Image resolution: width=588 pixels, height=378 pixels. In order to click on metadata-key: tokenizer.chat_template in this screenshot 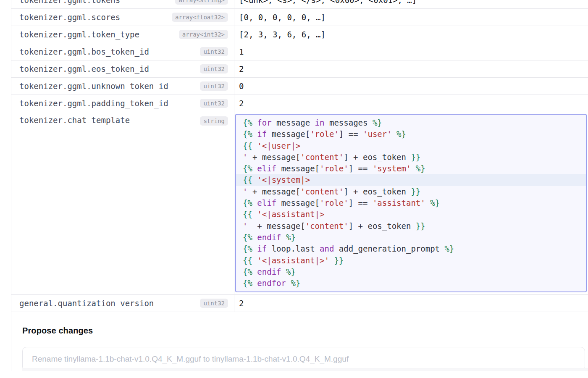, I will do `click(75, 120)`.